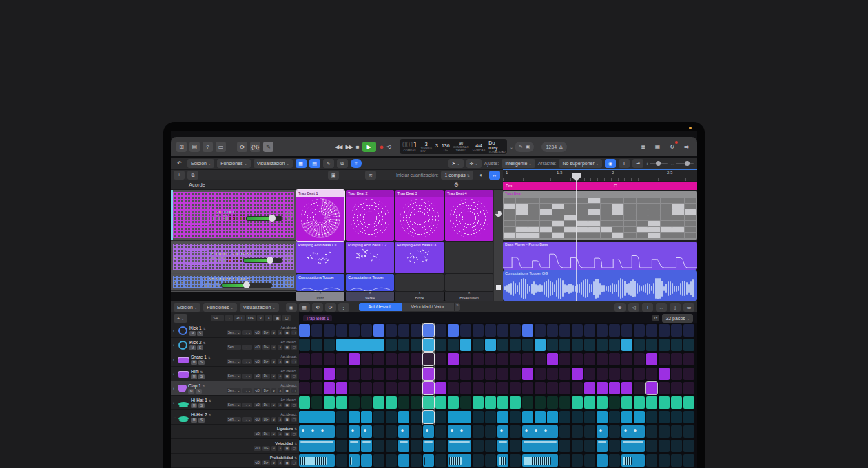  I want to click on empty-cell, so click(420, 282).